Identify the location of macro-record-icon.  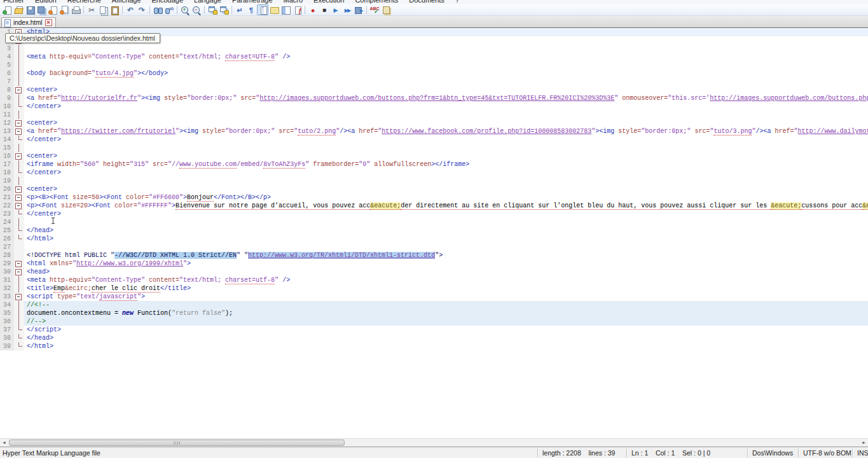
(313, 10).